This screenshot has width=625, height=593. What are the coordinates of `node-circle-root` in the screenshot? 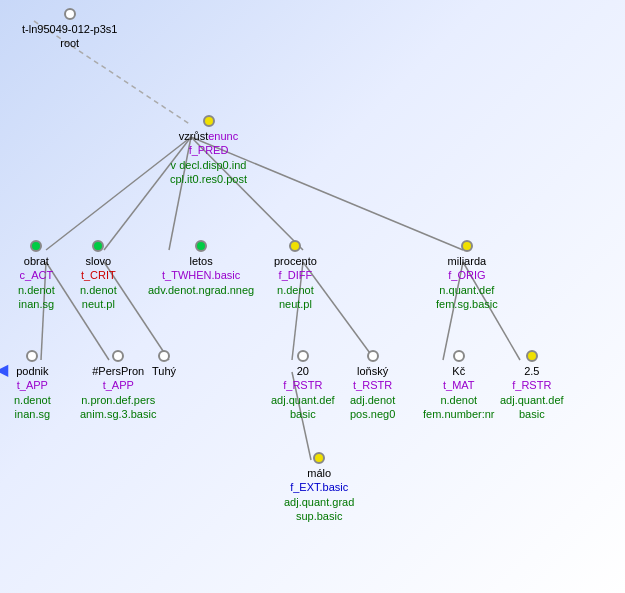 It's located at (70, 14).